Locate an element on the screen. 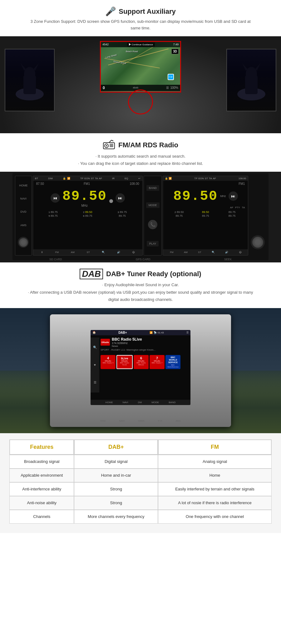 Image resolution: width=281 pixels, height=644 pixels. radio-sec-mhz: MHz is located at coordinates (223, 196).